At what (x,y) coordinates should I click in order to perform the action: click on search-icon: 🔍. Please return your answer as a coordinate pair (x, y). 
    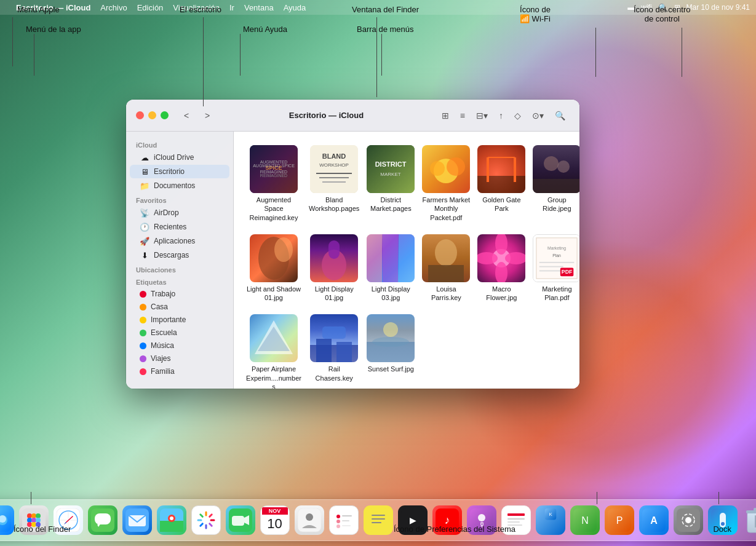
    Looking at the image, I should click on (663, 7).